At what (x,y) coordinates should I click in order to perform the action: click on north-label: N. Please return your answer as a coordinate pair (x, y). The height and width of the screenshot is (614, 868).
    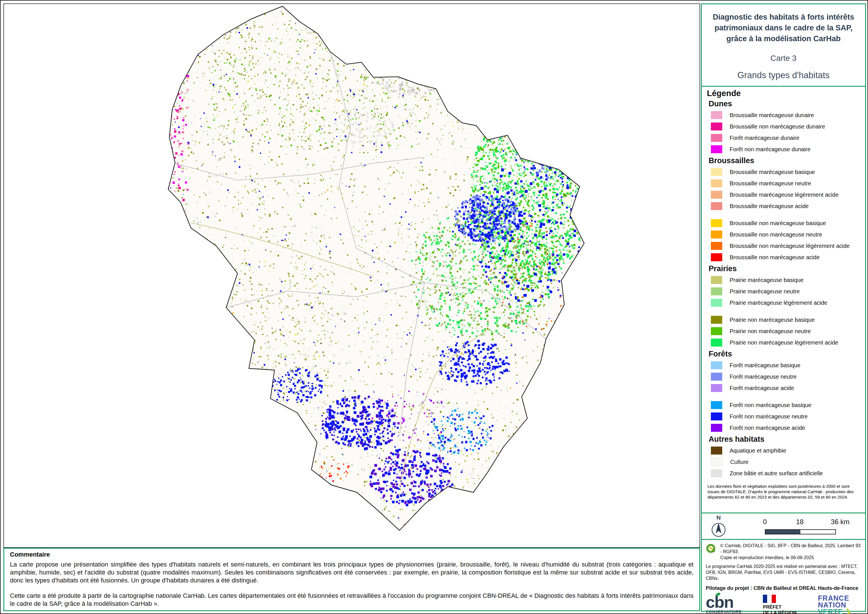
    Looking at the image, I should click on (718, 518).